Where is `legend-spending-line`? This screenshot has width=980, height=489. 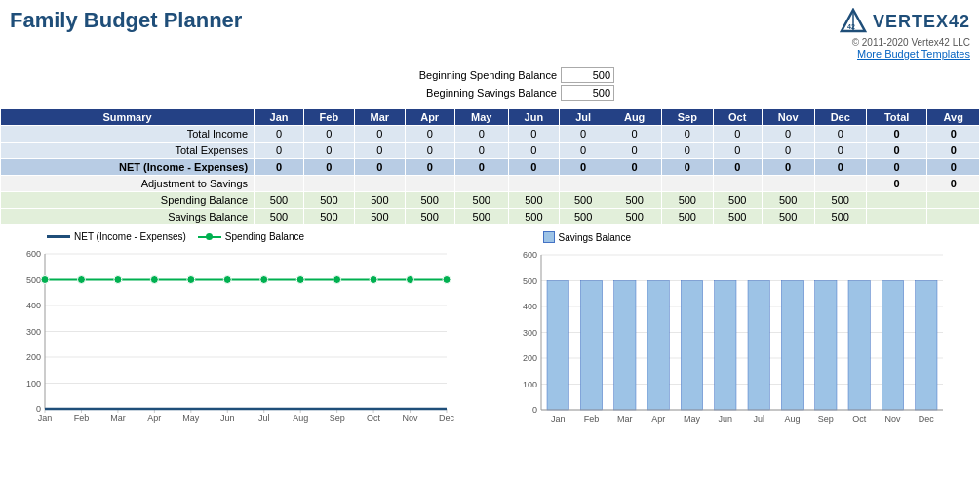
legend-spending-line is located at coordinates (210, 237).